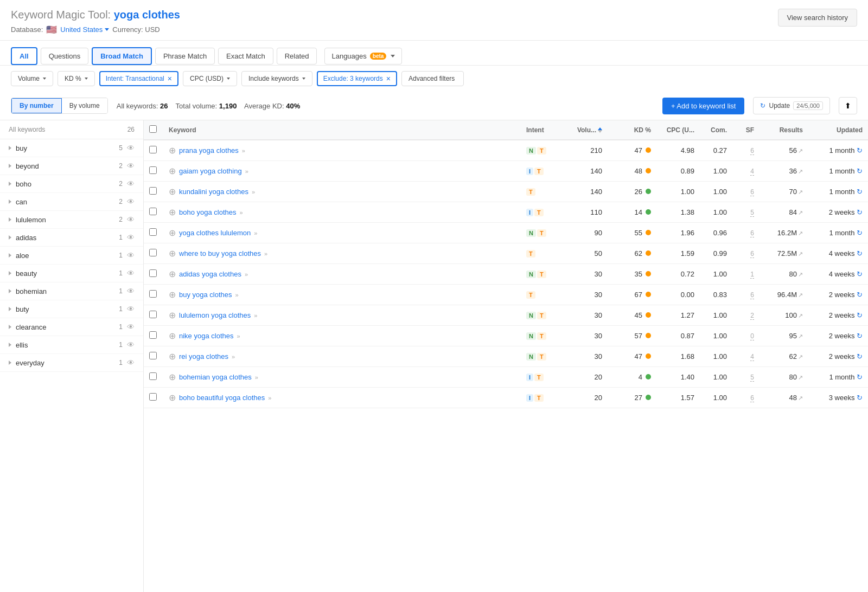  I want to click on kd-filter-button: KD %, so click(76, 79).